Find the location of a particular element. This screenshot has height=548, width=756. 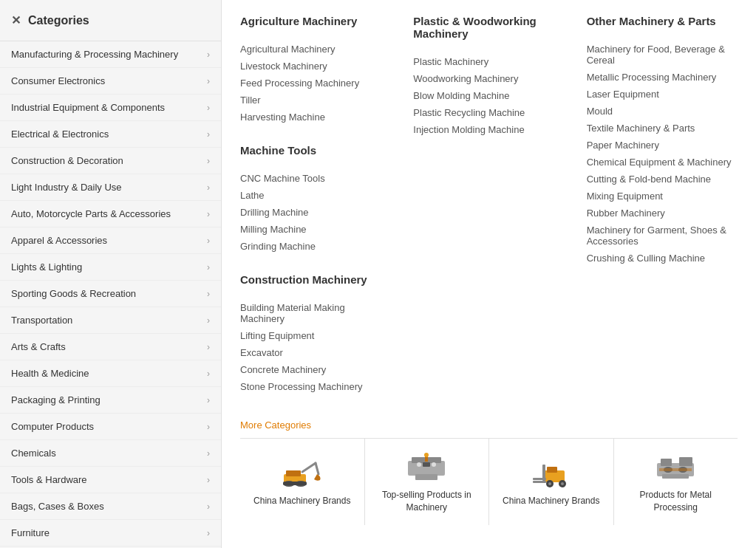

sidebar-item-11: Arts & Crafts › is located at coordinates (111, 347).